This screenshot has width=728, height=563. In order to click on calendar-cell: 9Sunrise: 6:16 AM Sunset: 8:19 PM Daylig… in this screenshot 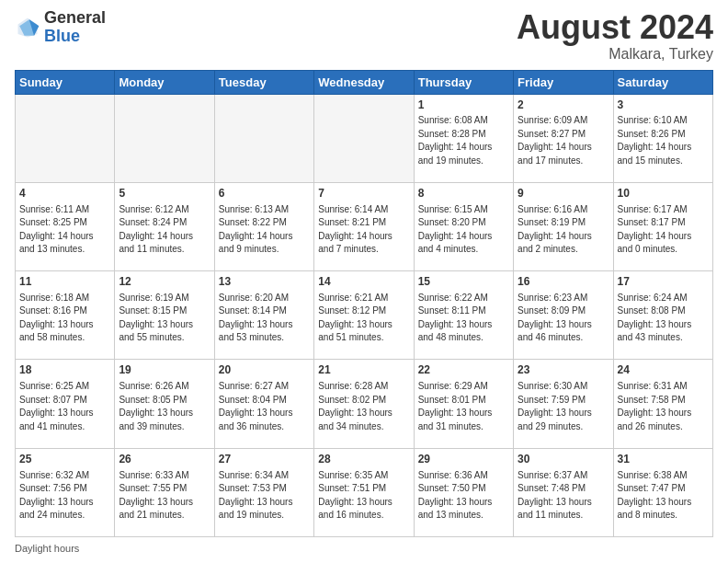, I will do `click(563, 226)`.